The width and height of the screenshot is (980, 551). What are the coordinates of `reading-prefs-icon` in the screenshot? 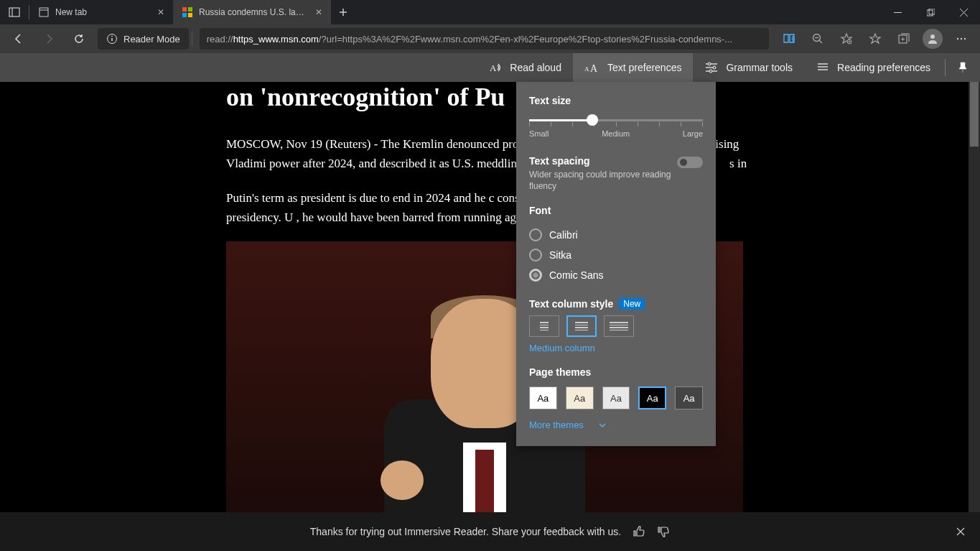 It's located at (823, 68).